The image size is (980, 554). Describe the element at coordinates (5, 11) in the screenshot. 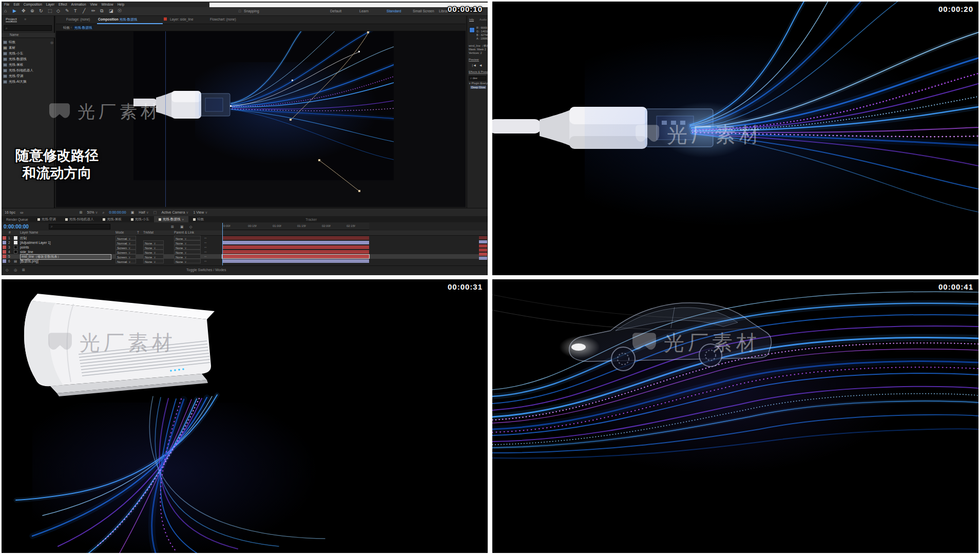

I see `home-icon: ⌂` at that location.